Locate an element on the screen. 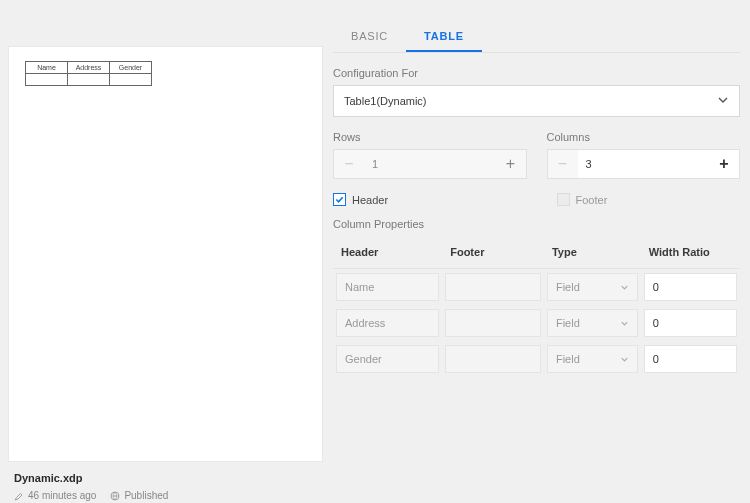  footer-checkbox-label: Footer is located at coordinates (592, 200).